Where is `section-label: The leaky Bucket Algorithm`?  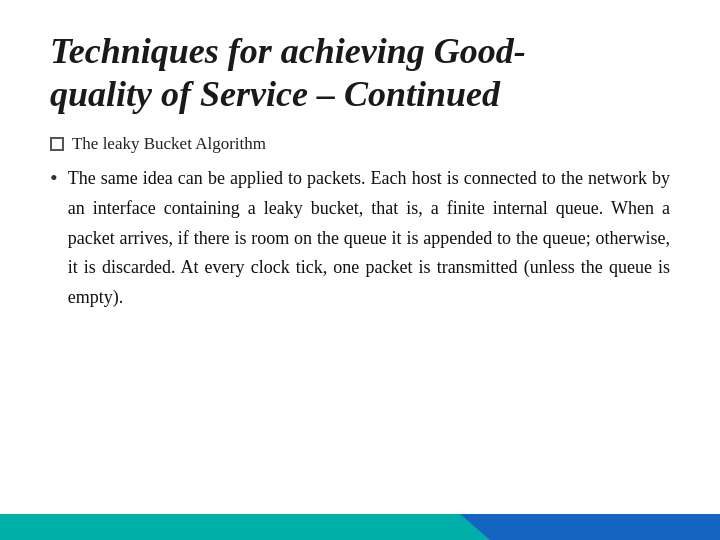
section-label: The leaky Bucket Algorithm is located at coordinates (169, 144).